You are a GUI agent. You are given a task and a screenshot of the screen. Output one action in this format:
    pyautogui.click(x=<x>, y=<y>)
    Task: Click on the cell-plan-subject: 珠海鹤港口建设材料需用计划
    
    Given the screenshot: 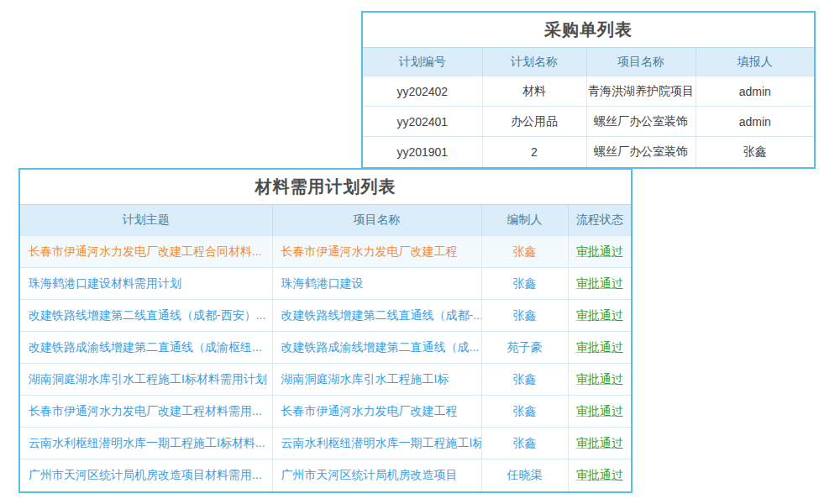 What is the action you would take?
    pyautogui.click(x=146, y=284)
    